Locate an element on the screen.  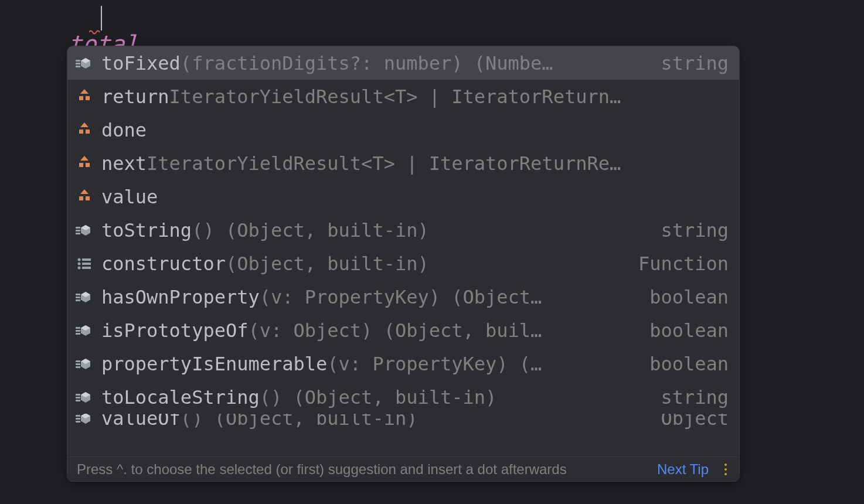
field-list-icon is located at coordinates (84, 264).